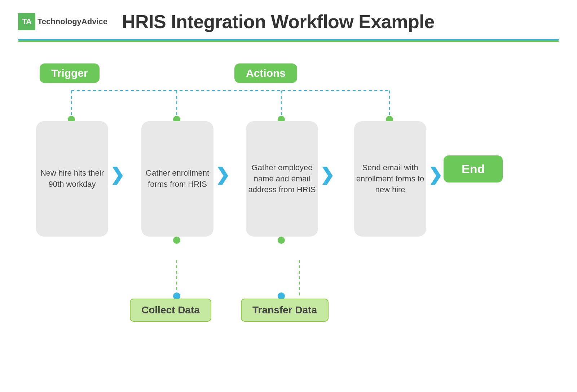  I want to click on end-label: End, so click(473, 169).